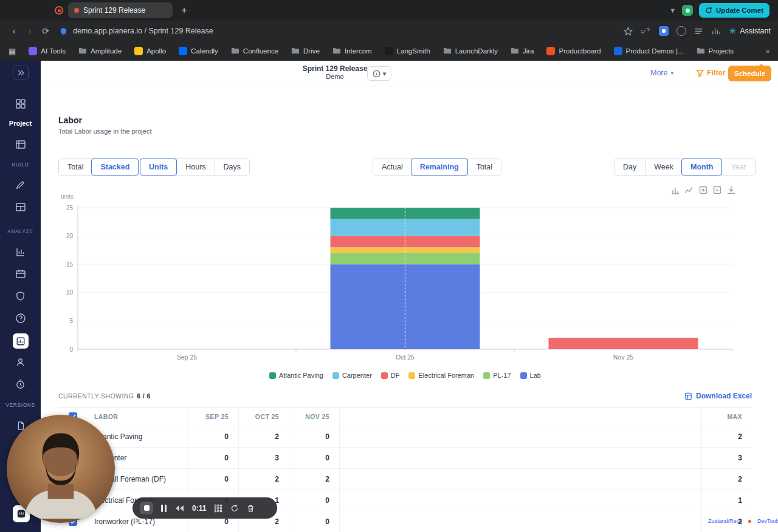 The image size is (778, 532). I want to click on toggle-data-mode-actual: Actual, so click(393, 167).